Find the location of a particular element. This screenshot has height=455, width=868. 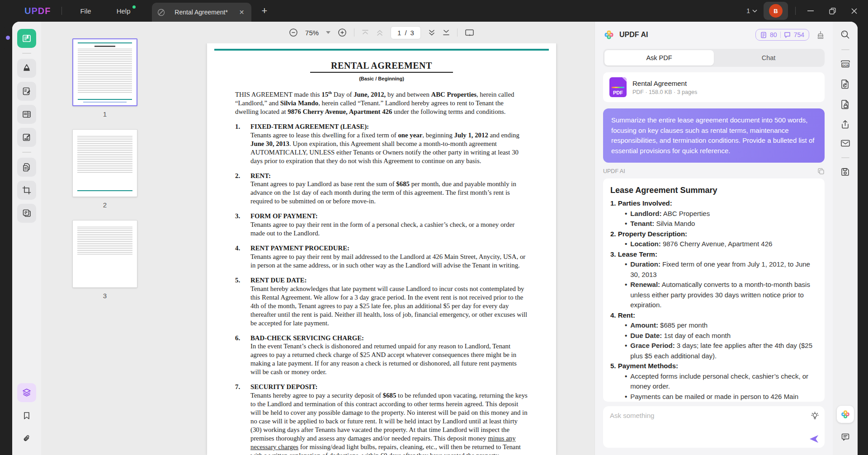

document-tab: Rental Agreement* ✕ is located at coordinates (202, 12).